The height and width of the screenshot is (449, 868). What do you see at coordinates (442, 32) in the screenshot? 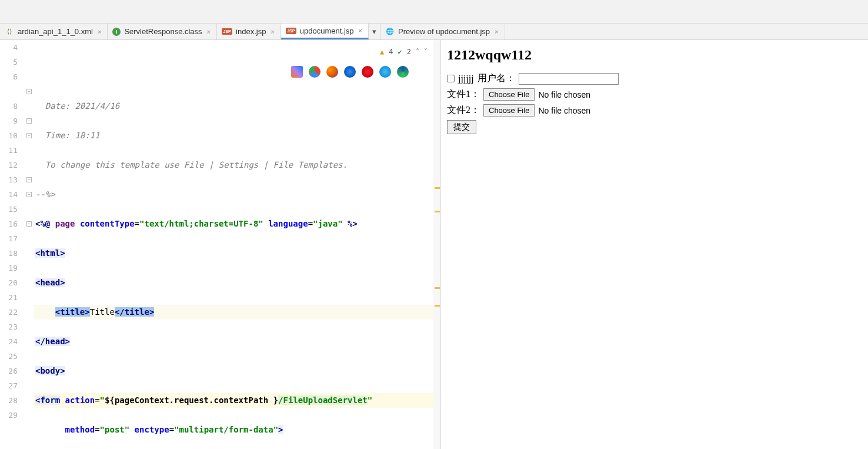
I see `tab-preview: 🌐 Preview of updocument.jsp ×` at bounding box center [442, 32].